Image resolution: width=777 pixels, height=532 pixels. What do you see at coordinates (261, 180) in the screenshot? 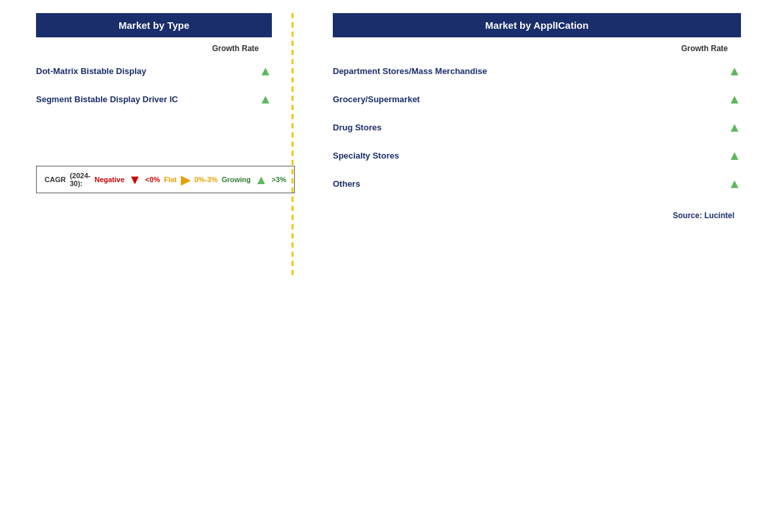
I see `growing-arrow-icon: ▲` at bounding box center [261, 180].